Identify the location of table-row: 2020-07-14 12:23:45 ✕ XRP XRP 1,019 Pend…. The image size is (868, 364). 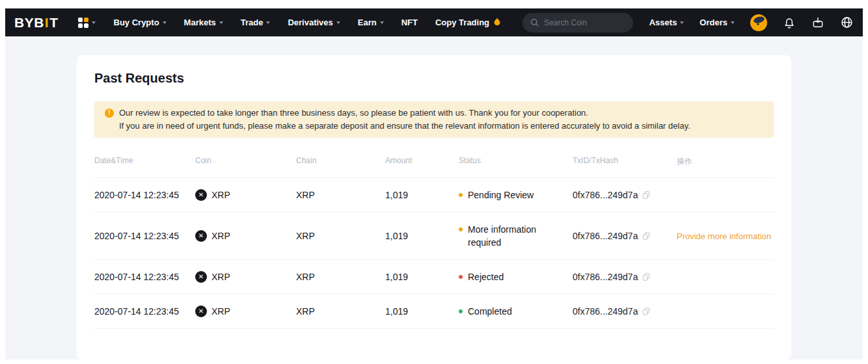
(434, 195).